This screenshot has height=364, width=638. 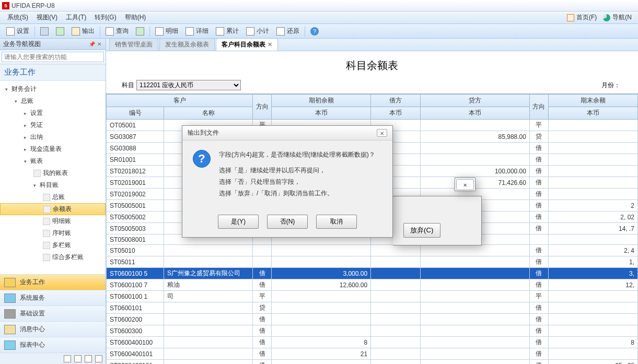 I want to click on col-debit: 借方, so click(x=396, y=101).